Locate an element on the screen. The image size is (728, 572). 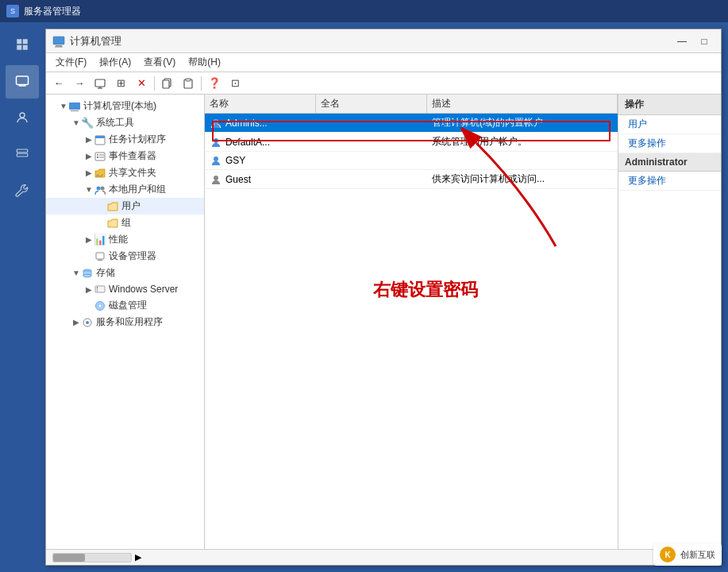
device-manager-label: 设备管理器 is located at coordinates (133, 256).